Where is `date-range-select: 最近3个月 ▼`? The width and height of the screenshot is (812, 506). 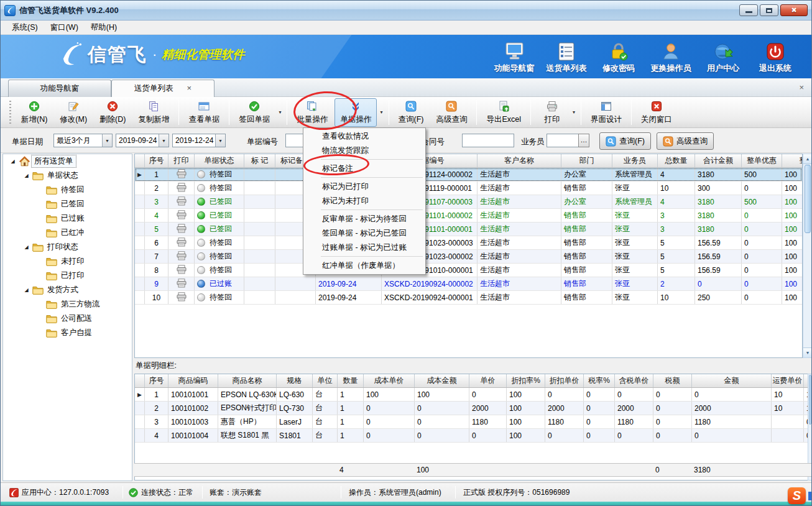
date-range-select: 最近3个月 ▼ is located at coordinates (83, 140).